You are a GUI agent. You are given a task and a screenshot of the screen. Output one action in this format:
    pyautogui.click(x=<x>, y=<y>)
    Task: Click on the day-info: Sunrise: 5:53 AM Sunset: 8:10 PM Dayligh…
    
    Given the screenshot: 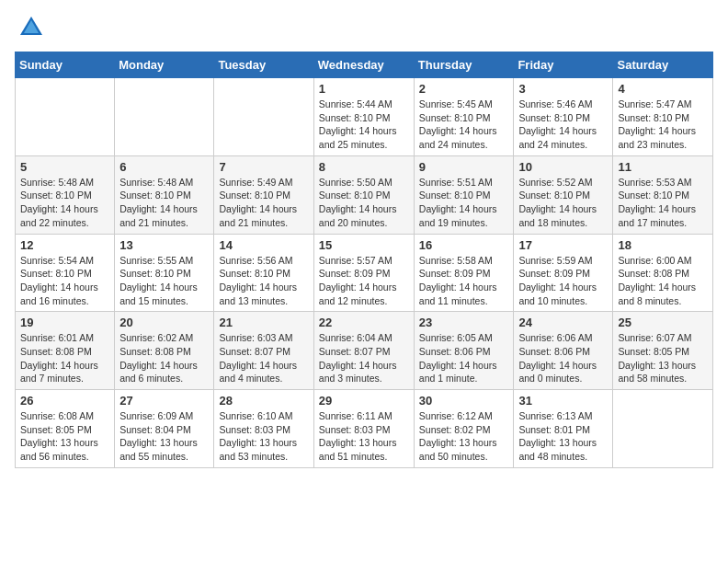 What is the action you would take?
    pyautogui.click(x=663, y=202)
    